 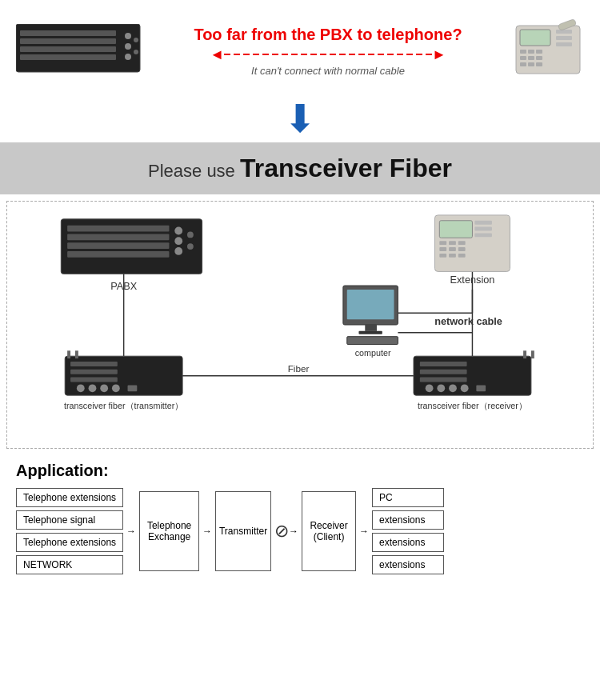 I want to click on right-arrow-icon-3: →, so click(x=294, y=531).